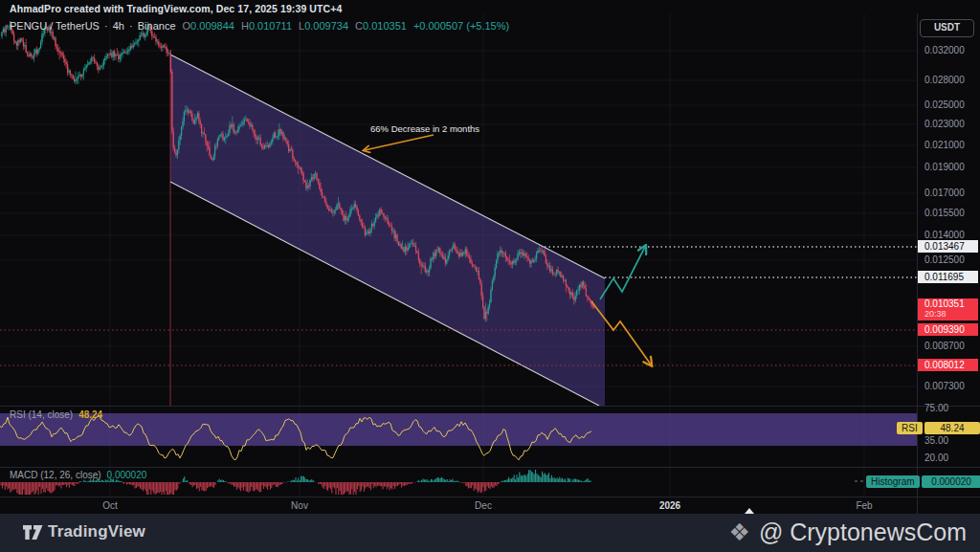  Describe the element at coordinates (951, 314) in the screenshot. I see `bar-countdown: 20:38` at that location.